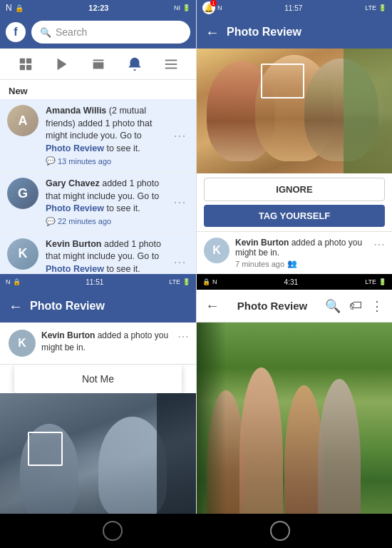 This screenshot has width=392, height=548. I want to click on kevin-avatar-bottom: K, so click(22, 343).